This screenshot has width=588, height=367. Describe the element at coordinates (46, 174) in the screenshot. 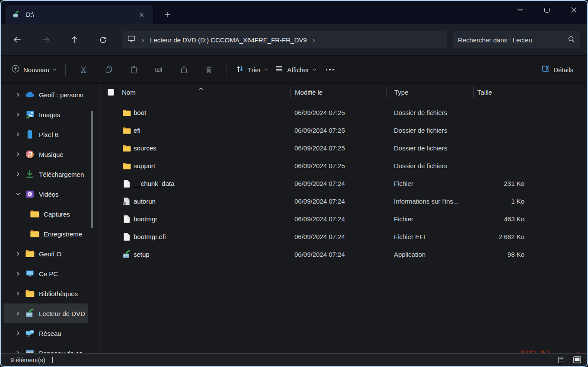

I see `sidebar-item-t-l-chargemen: Téléchargemen` at that location.